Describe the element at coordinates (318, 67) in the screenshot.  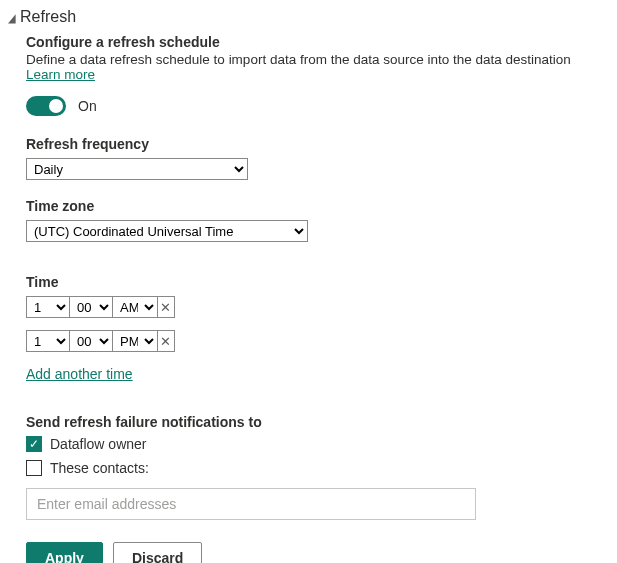
I see `schedule-description: Define a data refresh schedule to import…` at that location.